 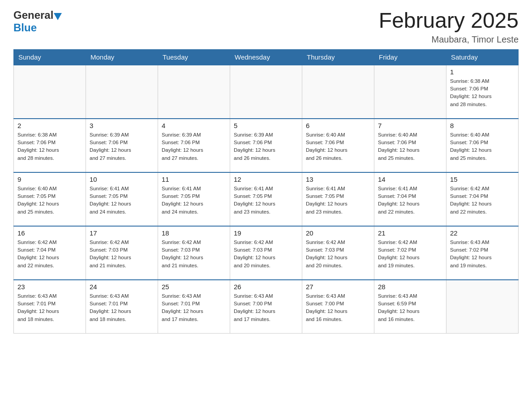 What do you see at coordinates (50, 199) in the screenshot?
I see `calendar-cell: 9Sunrise: 6:40 AM Sunset: 7:05 PM Daylig…` at bounding box center [50, 199].